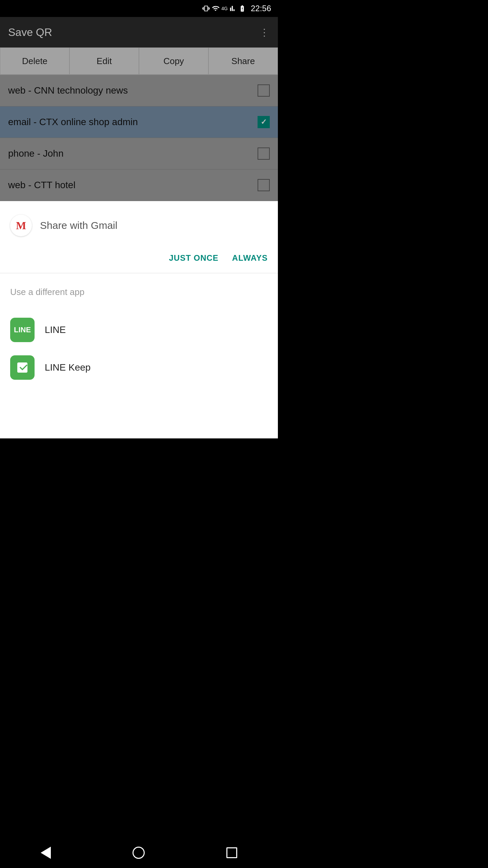 The width and height of the screenshot is (488, 868). What do you see at coordinates (265, 33) in the screenshot?
I see `more-options-icon: ⋮` at bounding box center [265, 33].